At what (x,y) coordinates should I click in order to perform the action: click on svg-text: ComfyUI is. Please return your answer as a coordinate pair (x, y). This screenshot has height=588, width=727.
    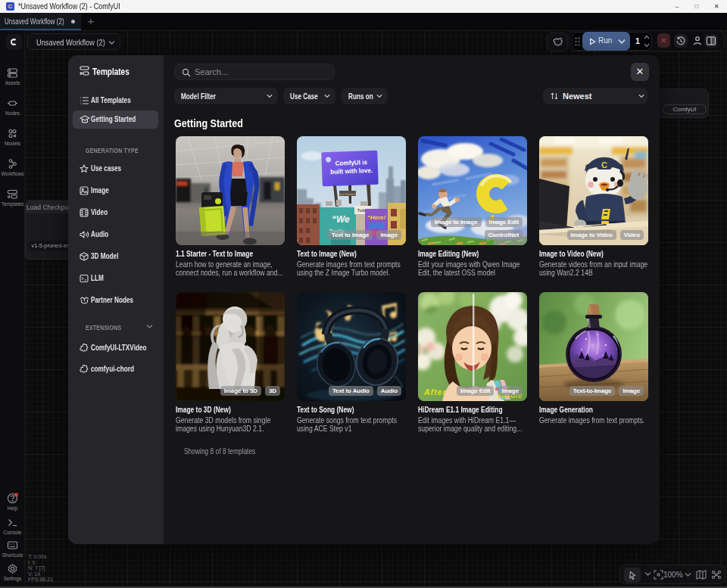
    Looking at the image, I should click on (351, 163).